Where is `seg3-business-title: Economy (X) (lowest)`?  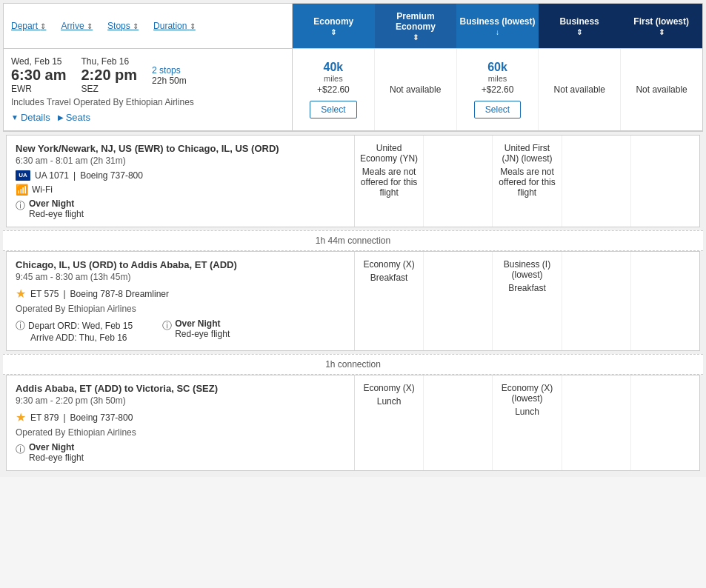
seg3-business-title: Economy (X) (lowest) is located at coordinates (527, 393).